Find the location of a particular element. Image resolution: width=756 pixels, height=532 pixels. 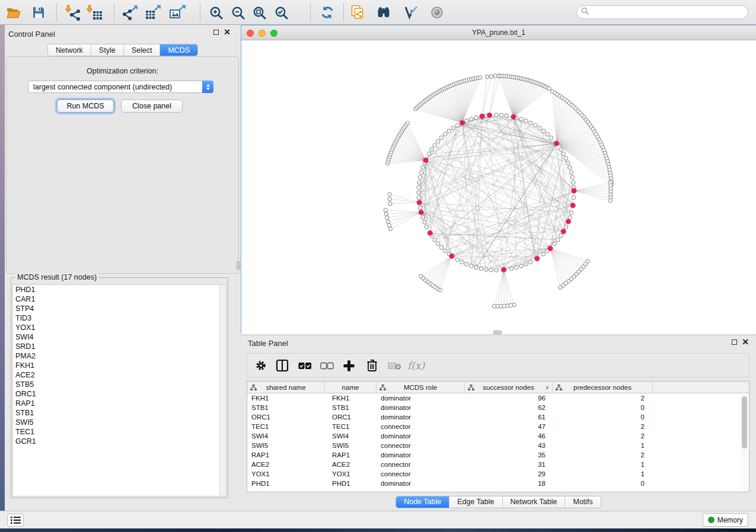

mcds-list-scrollbar is located at coordinates (223, 390).